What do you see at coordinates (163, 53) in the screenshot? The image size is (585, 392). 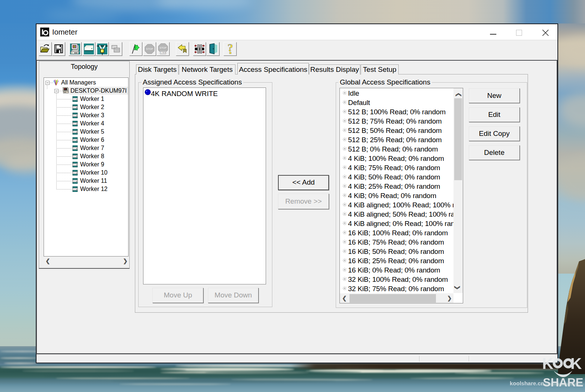 I see `svg-text: ALL` at bounding box center [163, 53].